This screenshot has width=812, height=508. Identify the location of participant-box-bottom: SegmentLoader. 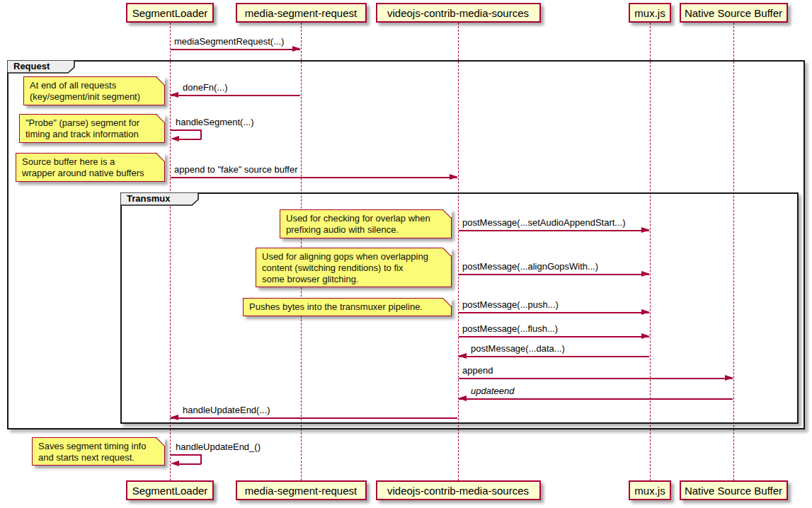
(170, 490).